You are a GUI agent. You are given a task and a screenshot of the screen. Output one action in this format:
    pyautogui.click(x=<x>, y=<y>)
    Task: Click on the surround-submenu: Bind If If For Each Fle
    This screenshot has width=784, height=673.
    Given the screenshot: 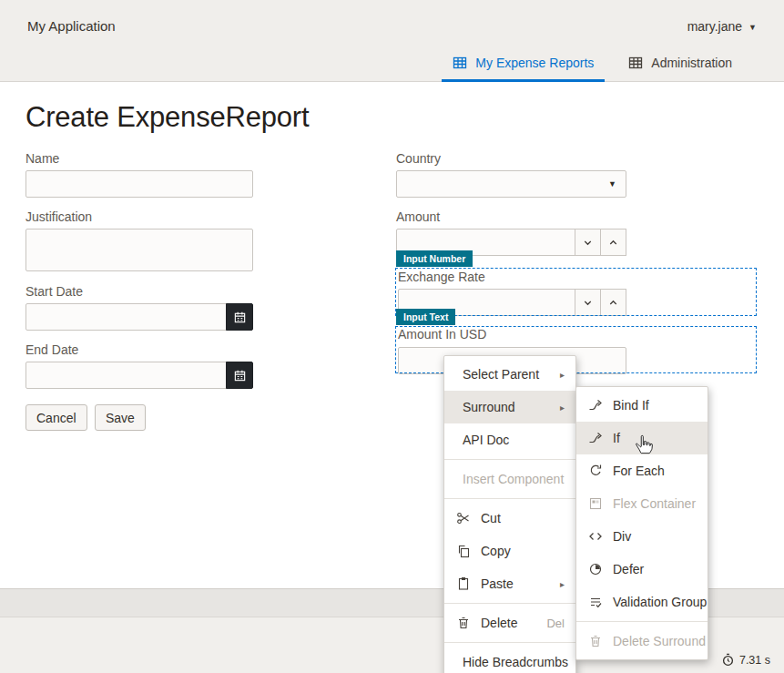 What is the action you would take?
    pyautogui.click(x=642, y=523)
    